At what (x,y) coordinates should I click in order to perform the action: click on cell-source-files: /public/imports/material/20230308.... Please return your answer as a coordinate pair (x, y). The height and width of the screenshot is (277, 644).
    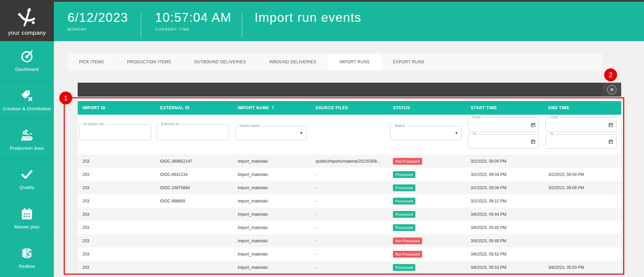
    Looking at the image, I should click on (350, 161).